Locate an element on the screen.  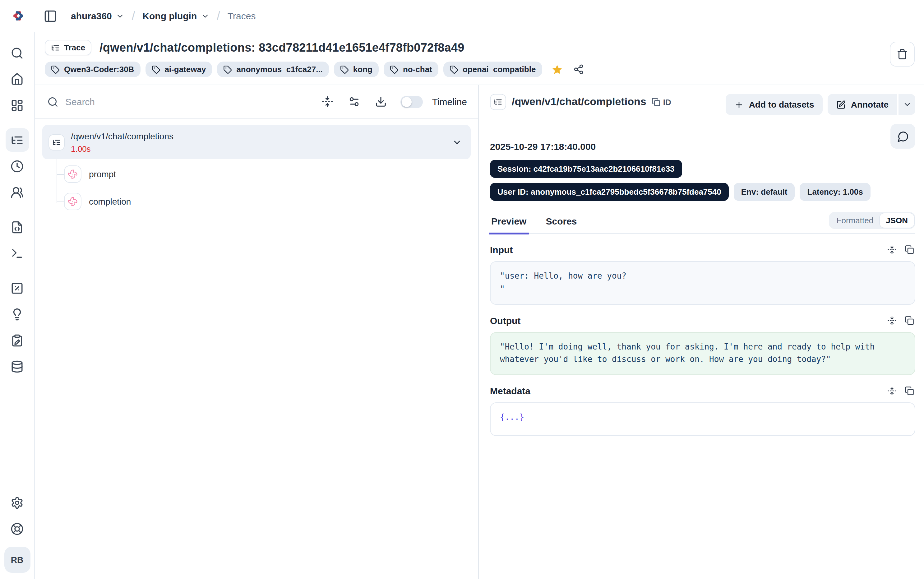
user-avatar: RB is located at coordinates (17, 560).